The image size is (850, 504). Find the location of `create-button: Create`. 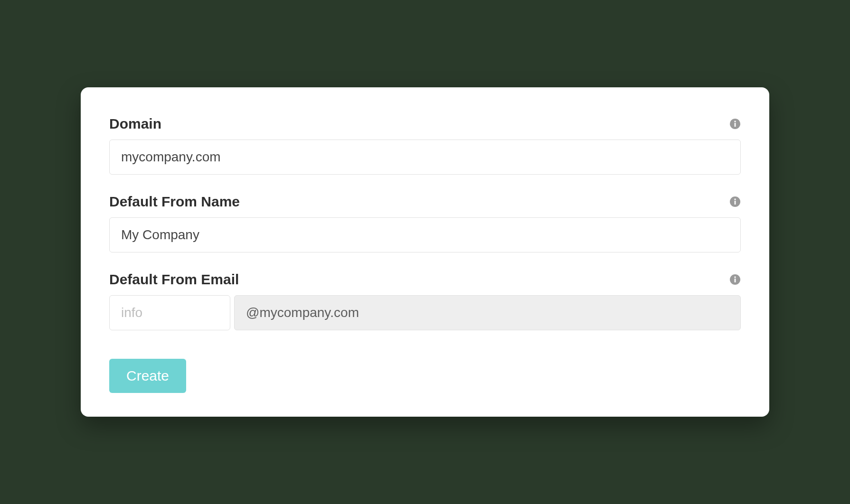

create-button: Create is located at coordinates (148, 376).